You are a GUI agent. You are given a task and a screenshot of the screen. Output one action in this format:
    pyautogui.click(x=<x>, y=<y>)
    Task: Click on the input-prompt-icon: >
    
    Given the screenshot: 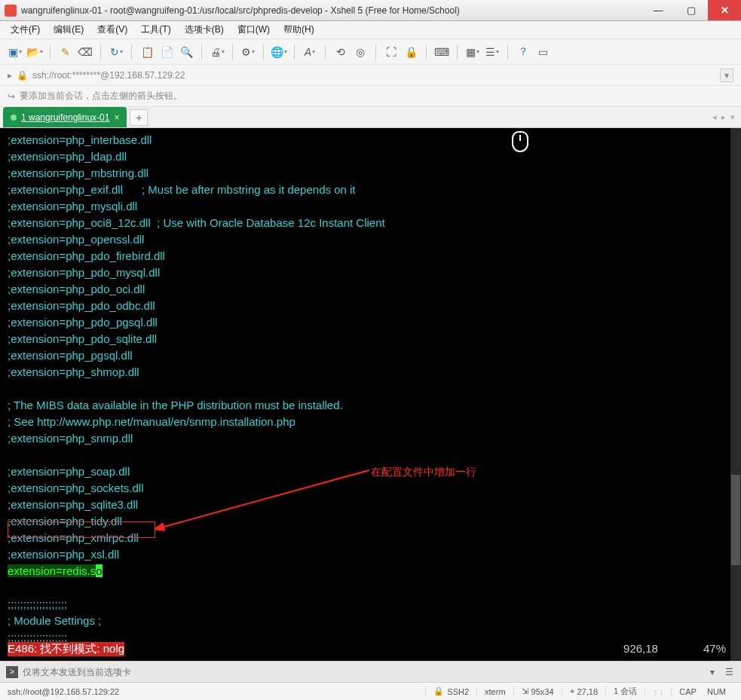 What is the action you would take?
    pyautogui.click(x=12, y=672)
    